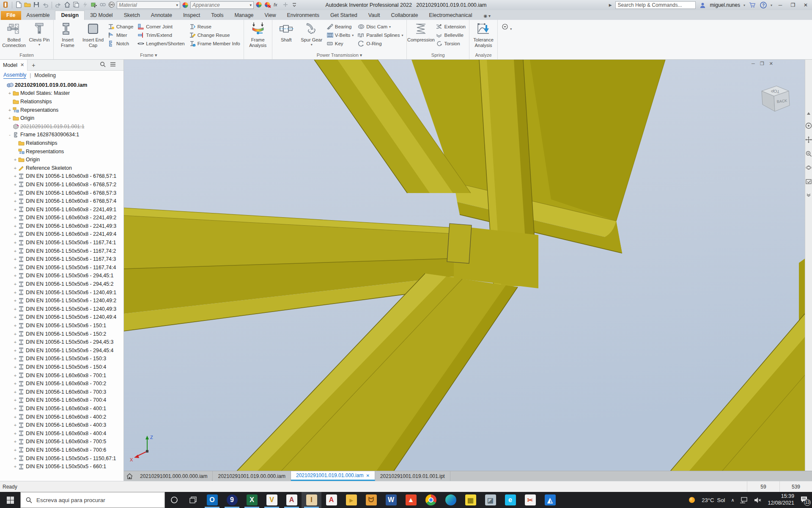 The width and height of the screenshot is (812, 508). What do you see at coordinates (129, 476) in the screenshot?
I see `home-view-button` at bounding box center [129, 476].